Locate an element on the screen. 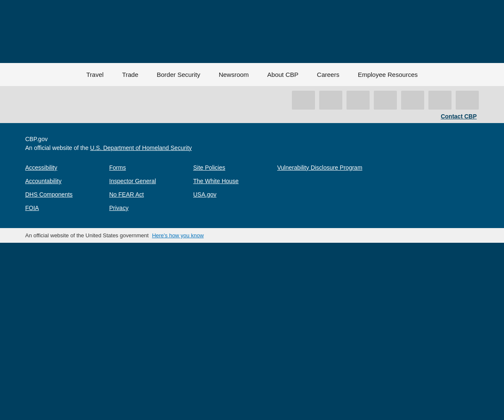 Image resolution: width=504 pixels, height=420 pixels. nav-item-travel: Travel is located at coordinates (95, 75).